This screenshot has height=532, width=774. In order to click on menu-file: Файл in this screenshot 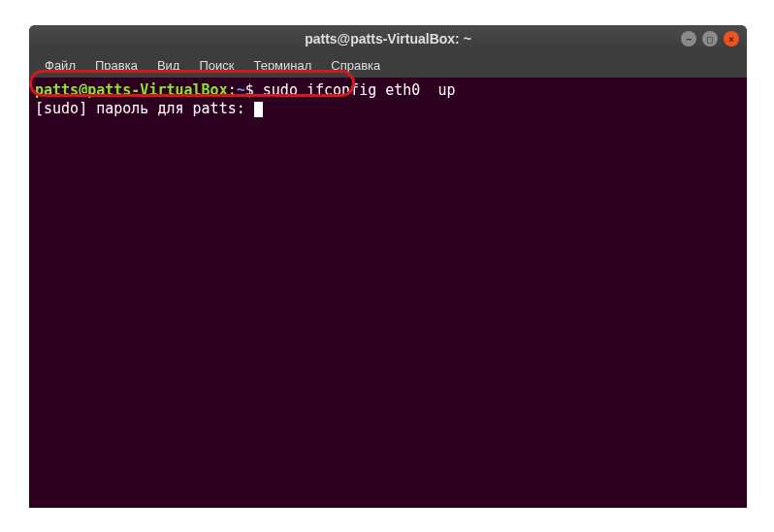, I will do `click(60, 66)`.